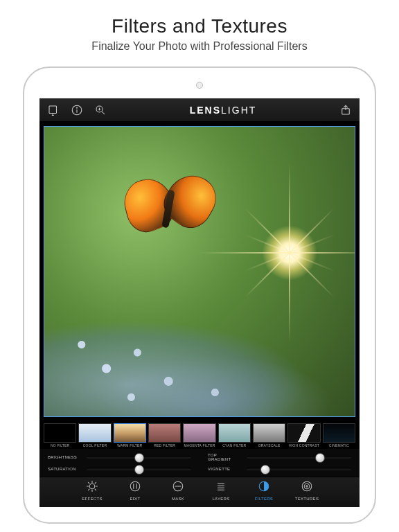  Describe the element at coordinates (178, 488) in the screenshot. I see `mask-icon` at that location.